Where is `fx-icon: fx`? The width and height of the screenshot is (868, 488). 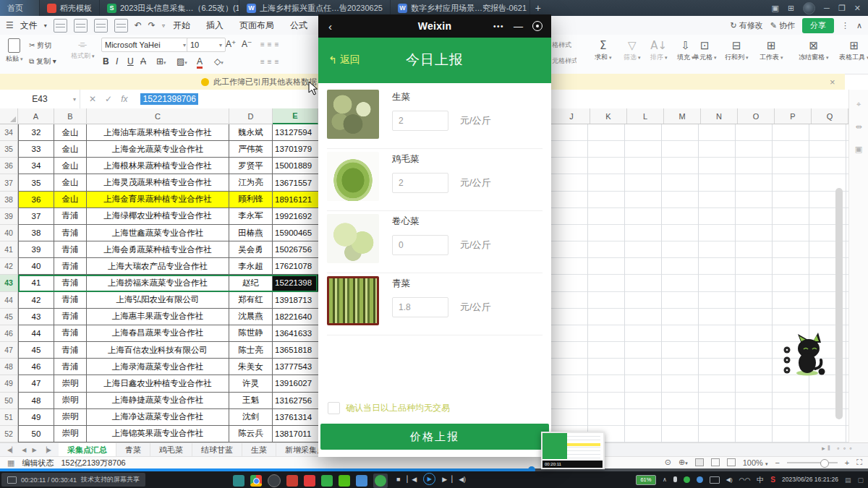
fx-icon: fx is located at coordinates (124, 99).